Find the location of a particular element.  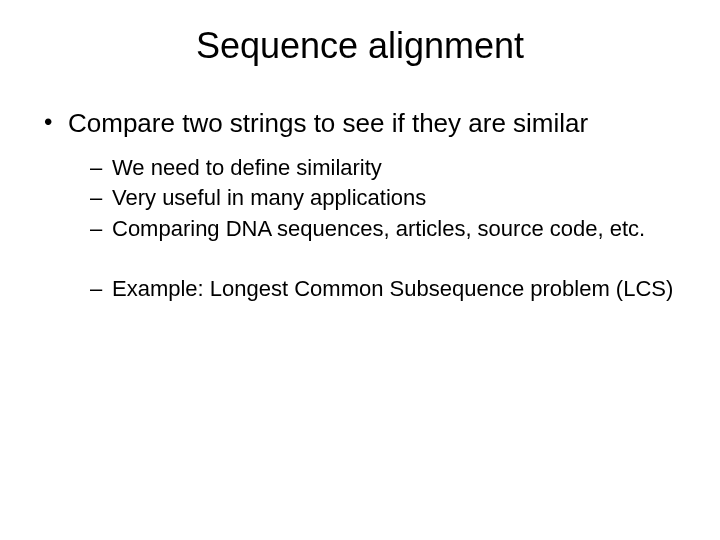

bullet-text: Example: Longest Common Subsequence prob… is located at coordinates (392, 288).